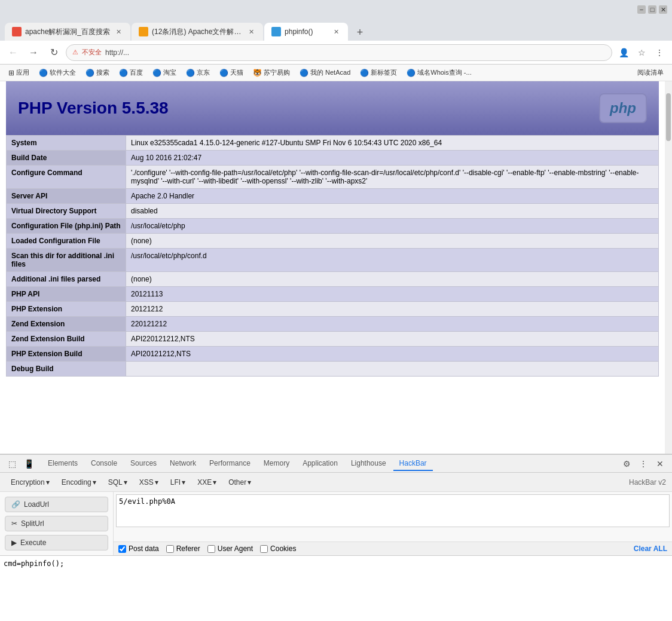 This screenshot has width=672, height=621. Describe the element at coordinates (30, 482) in the screenshot. I see `hackbar-menu-encryption: Encryption ▾` at that location.